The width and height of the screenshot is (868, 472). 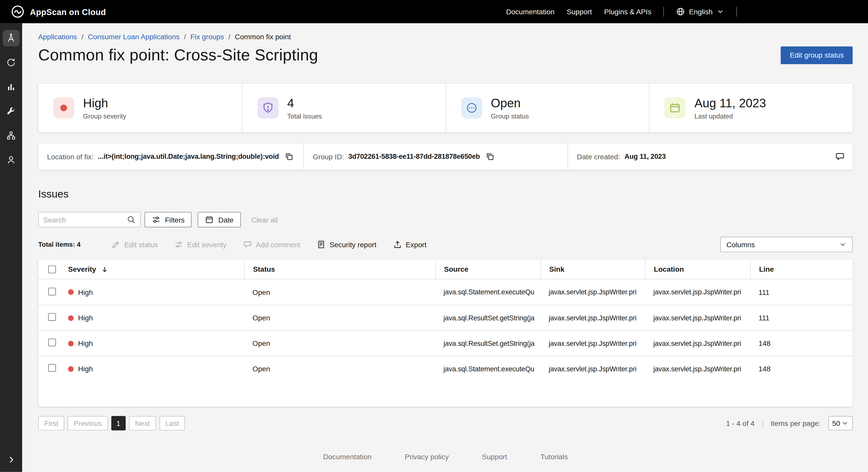 I want to click on group-summary-card: High Group severity 4 Total issues, so click(x=445, y=108).